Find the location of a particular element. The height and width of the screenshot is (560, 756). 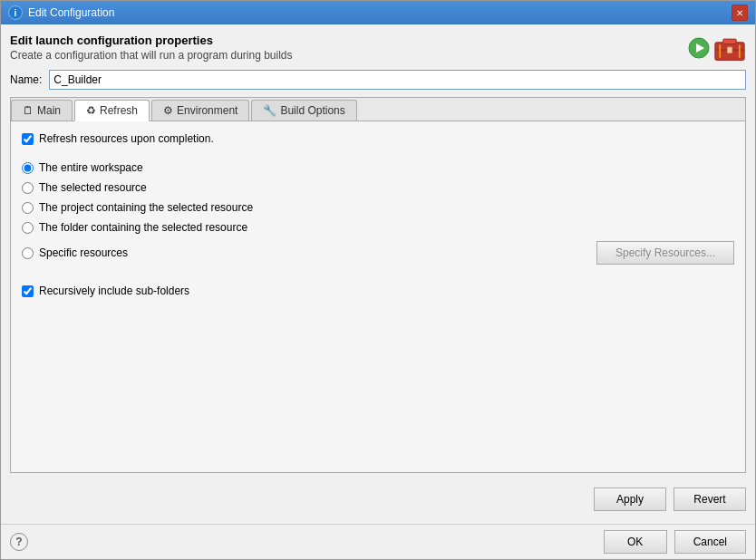

radio-specific-resources is located at coordinates (27, 254).